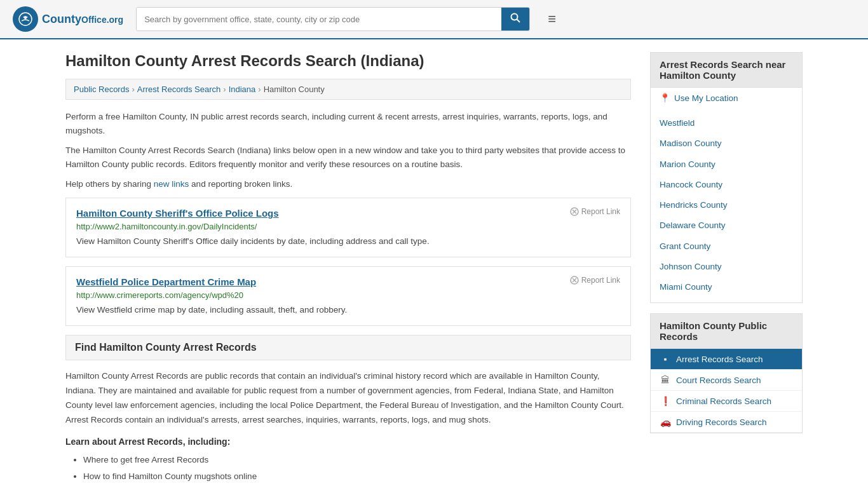 The image size is (868, 488). What do you see at coordinates (726, 178) in the screenshot?
I see `nearby-box: Arrest Records Search near Hamilton Coun…` at bounding box center [726, 178].